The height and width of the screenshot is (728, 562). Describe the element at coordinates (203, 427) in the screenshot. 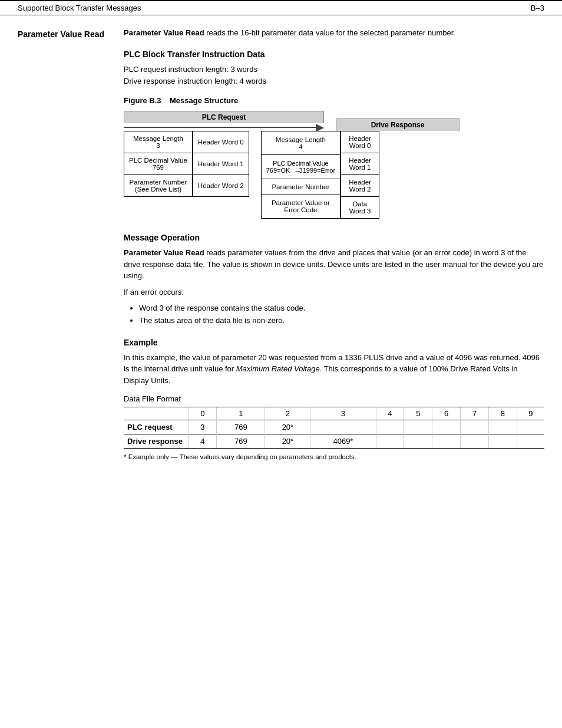

I see `row-plc-0: 3` at that location.